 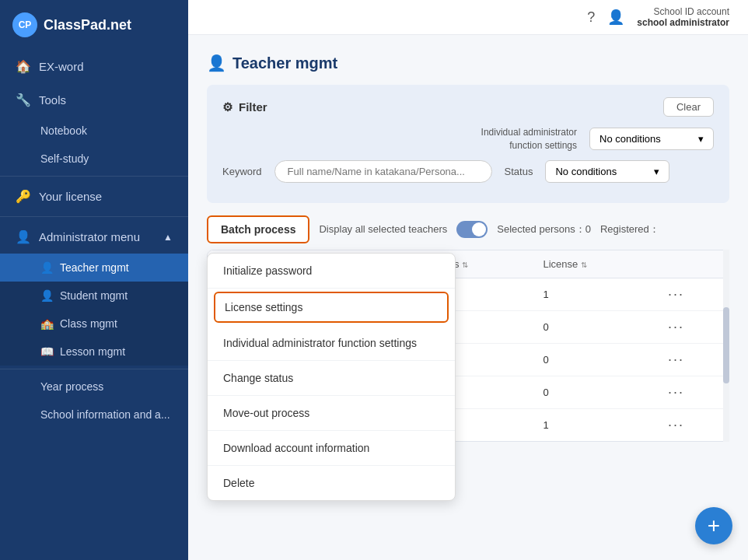 I want to click on self-study-label: Self-study, so click(x=65, y=159).